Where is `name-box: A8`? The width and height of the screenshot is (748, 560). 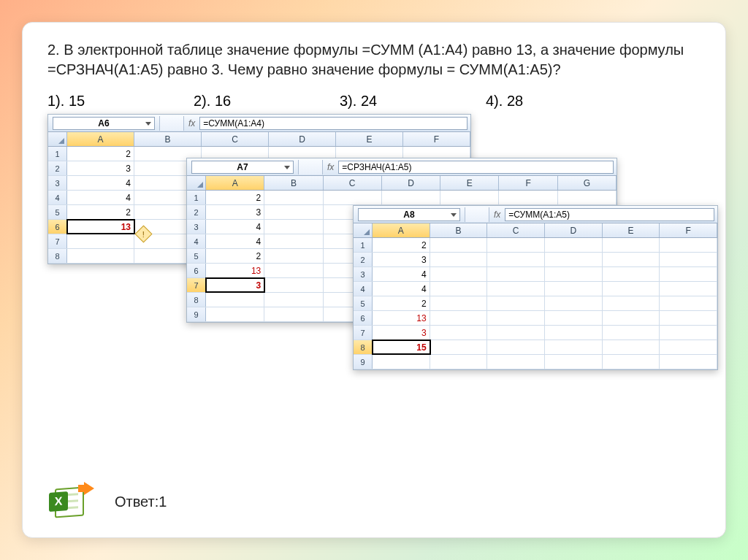 name-box: A8 is located at coordinates (409, 215).